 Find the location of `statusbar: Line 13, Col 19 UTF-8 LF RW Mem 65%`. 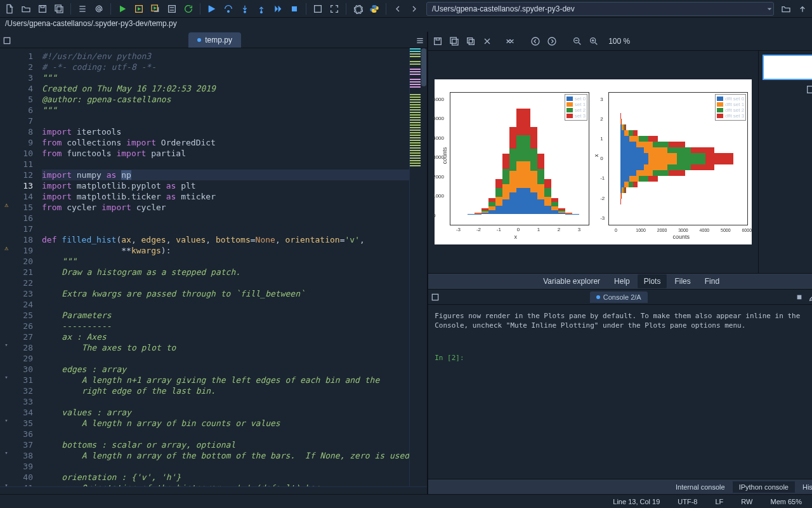

statusbar: Line 13, Col 19 UTF-8 LF RW Mem 65% is located at coordinates (406, 501).